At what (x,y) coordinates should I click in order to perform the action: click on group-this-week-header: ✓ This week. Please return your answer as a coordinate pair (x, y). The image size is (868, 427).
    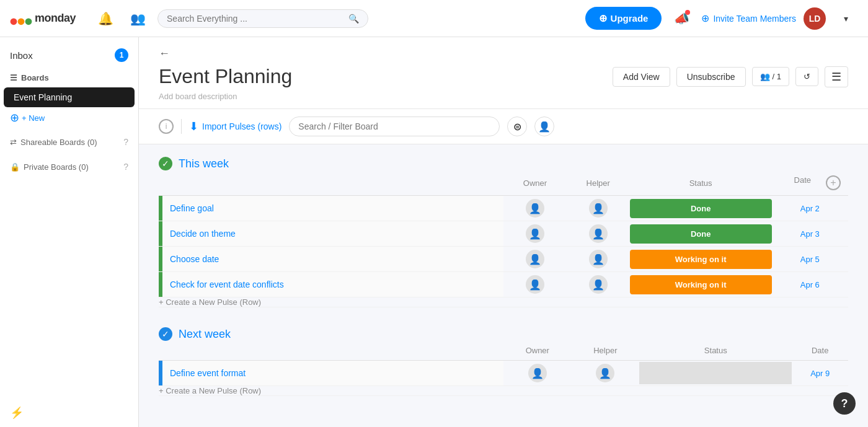
    Looking at the image, I should click on (503, 164).